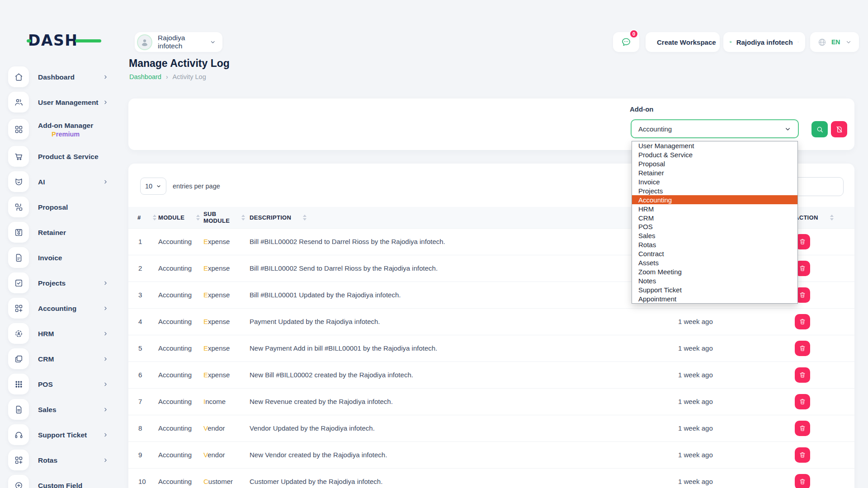 The height and width of the screenshot is (488, 868). I want to click on sidebar-item: Proposal, so click(59, 207).